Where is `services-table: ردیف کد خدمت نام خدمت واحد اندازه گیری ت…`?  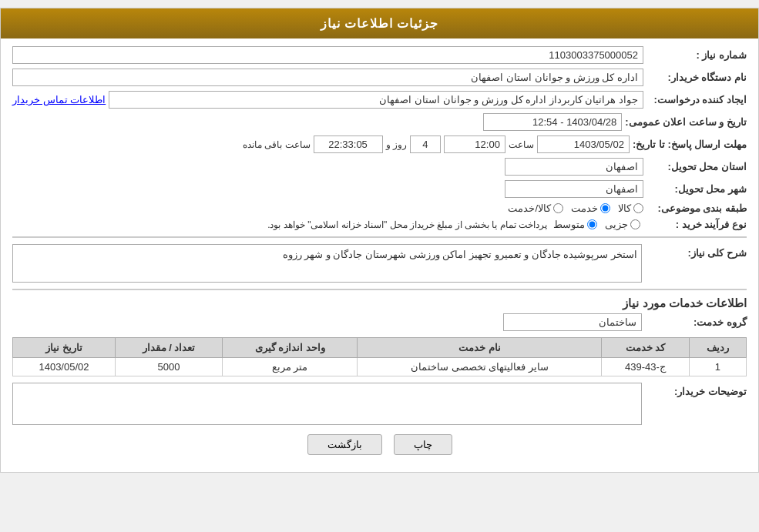 services-table: ردیف کد خدمت نام خدمت واحد اندازه گیری ت… is located at coordinates (379, 357).